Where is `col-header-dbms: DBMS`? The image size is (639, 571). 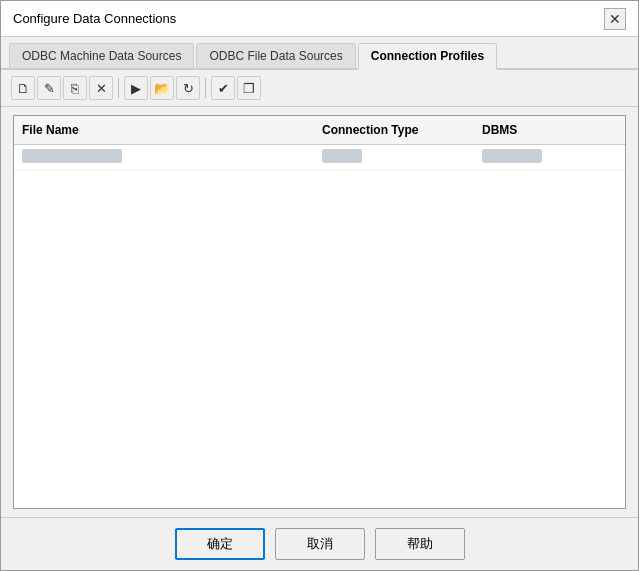 col-header-dbms: DBMS is located at coordinates (550, 130).